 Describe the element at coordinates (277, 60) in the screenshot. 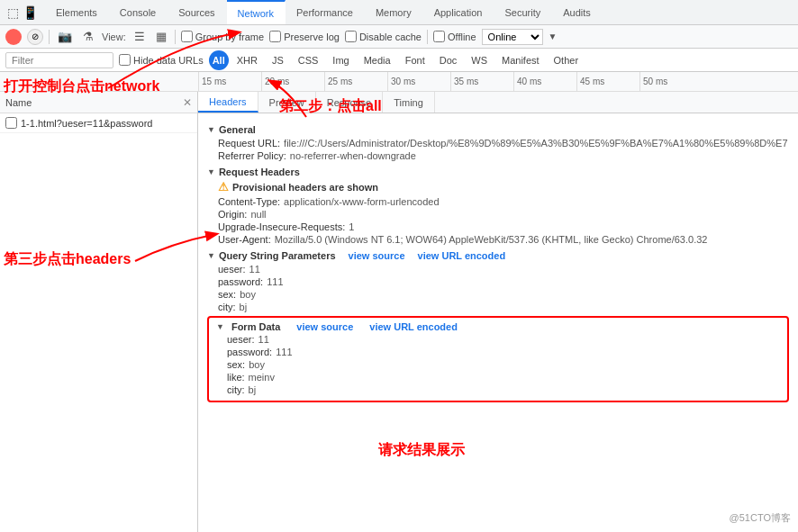

I see `filter-tag-js: JS` at that location.